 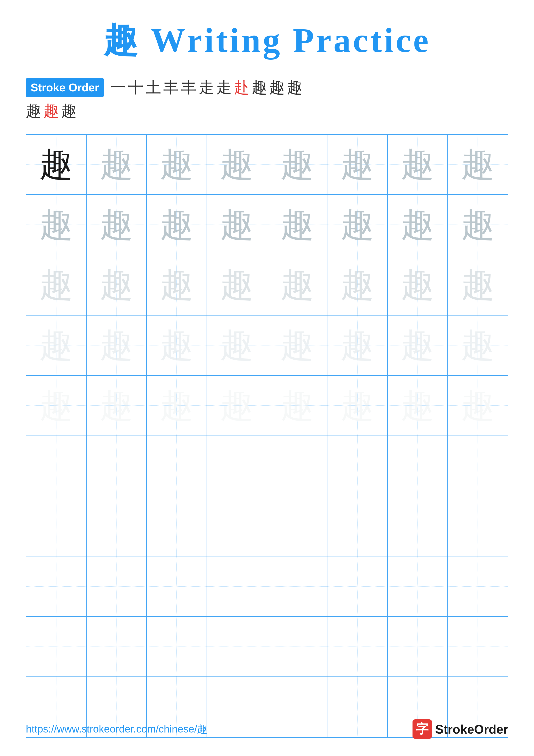 I want to click on stroke-1: 一, so click(x=118, y=88).